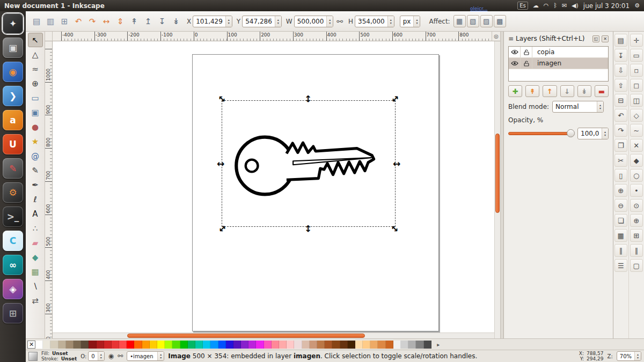 The width and height of the screenshot is (644, 362). What do you see at coordinates (262, 21) in the screenshot?
I see `y-input: 547,286▴▾` at bounding box center [262, 21].